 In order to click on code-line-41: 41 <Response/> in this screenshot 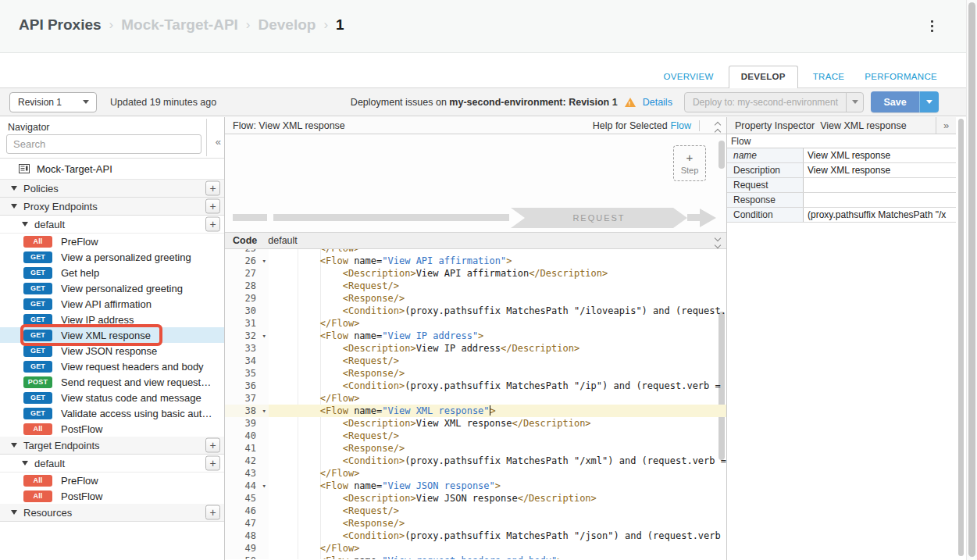, I will do `click(476, 448)`.